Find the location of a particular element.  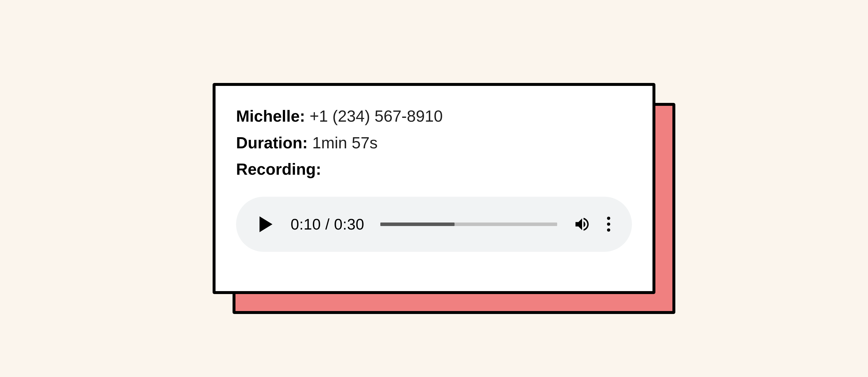

play-icon is located at coordinates (266, 224).